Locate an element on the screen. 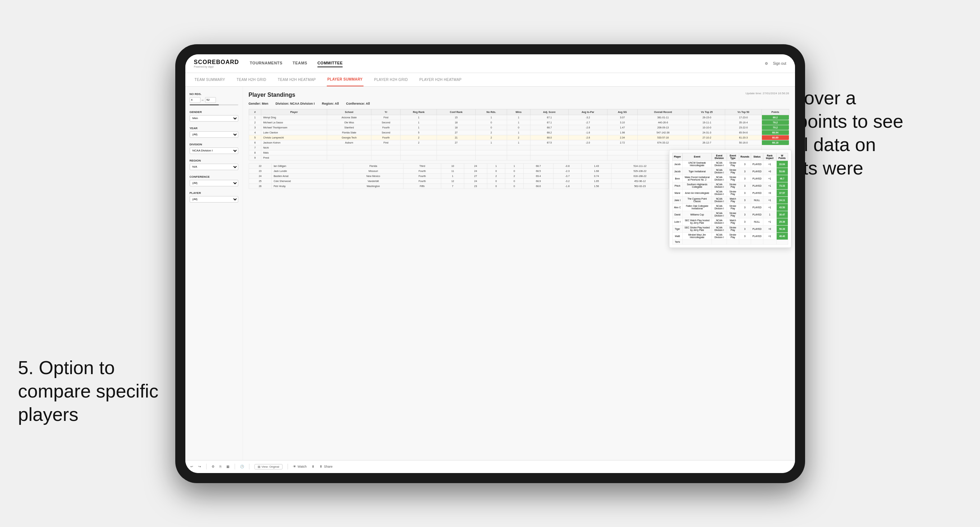 The width and height of the screenshot is (980, 527). col-school: School is located at coordinates (349, 112).